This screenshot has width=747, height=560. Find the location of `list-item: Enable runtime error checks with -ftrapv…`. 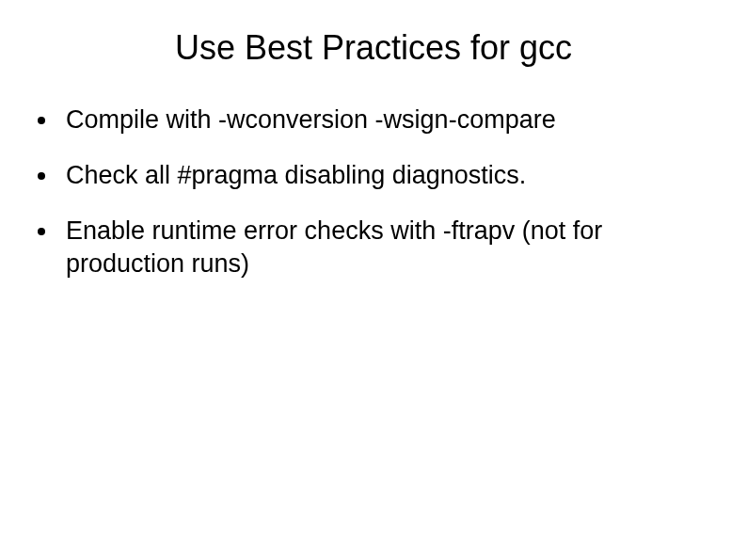

list-item: Enable runtime error checks with -ftrapv… is located at coordinates (374, 248).